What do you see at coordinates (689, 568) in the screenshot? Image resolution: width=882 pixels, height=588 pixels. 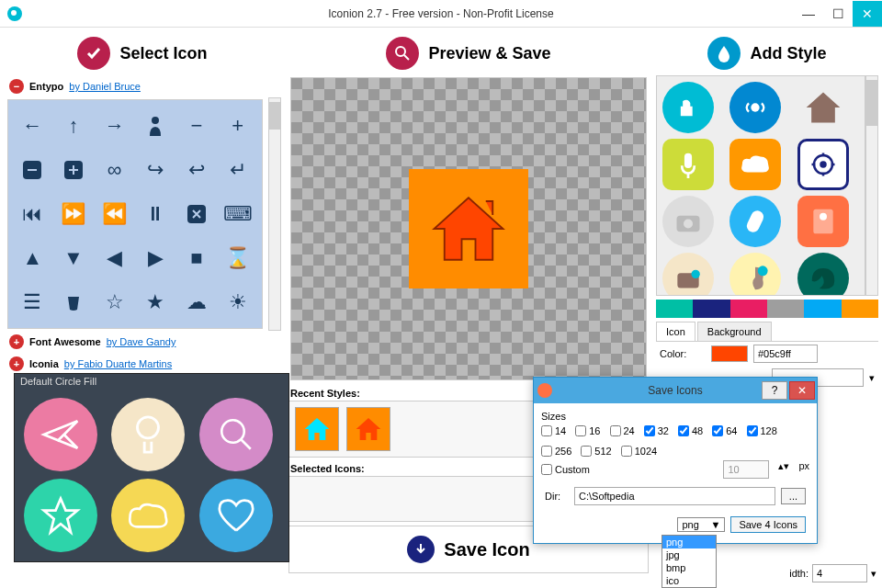 I see `format-option-bmp: bmp` at bounding box center [689, 568].